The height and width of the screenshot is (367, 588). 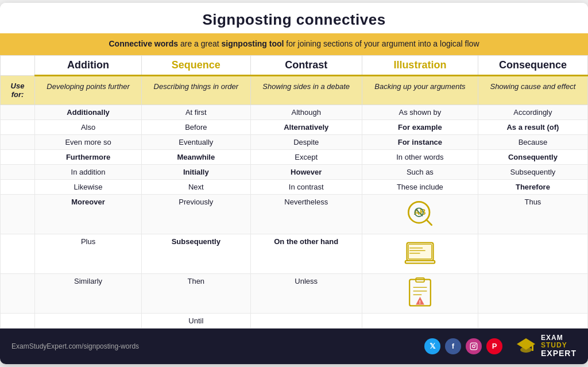 What do you see at coordinates (88, 187) in the screenshot?
I see `cell-addition-5: Likewise` at bounding box center [88, 187].